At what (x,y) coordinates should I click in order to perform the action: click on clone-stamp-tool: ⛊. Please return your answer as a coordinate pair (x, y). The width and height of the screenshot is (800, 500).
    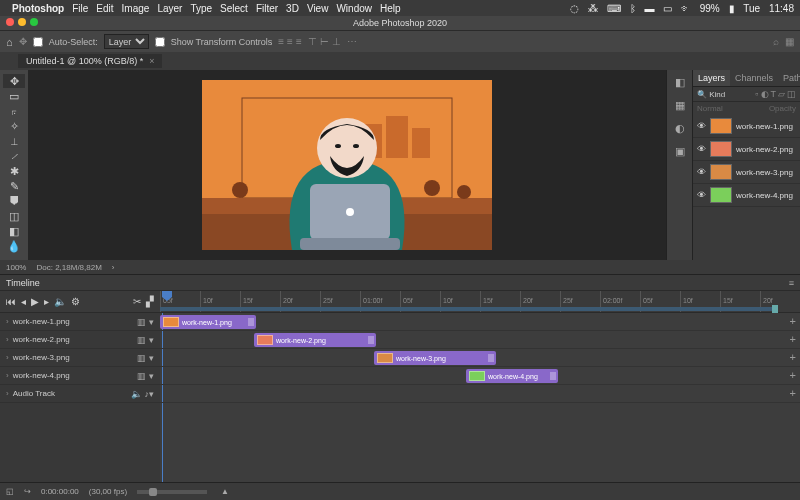
    Looking at the image, I should click on (14, 201).